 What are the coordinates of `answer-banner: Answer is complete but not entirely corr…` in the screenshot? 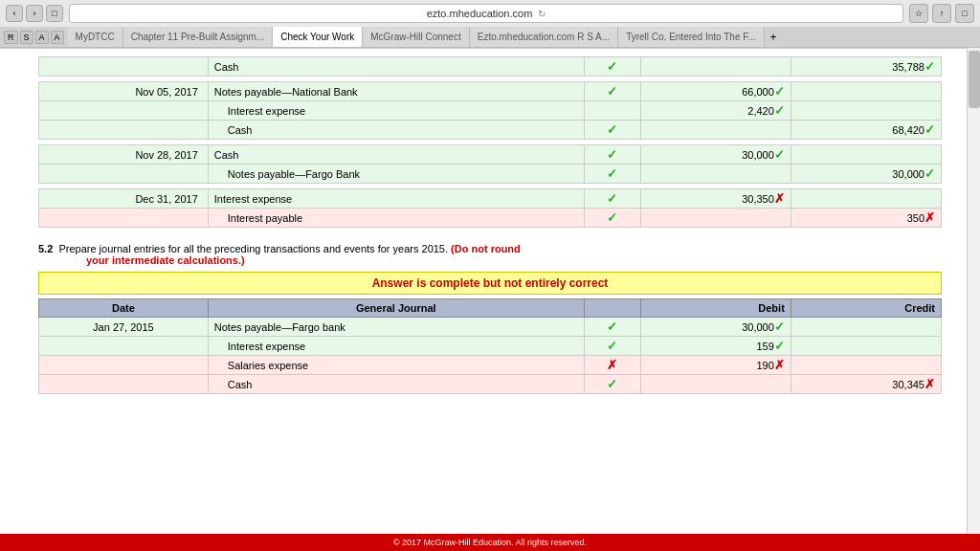 It's located at (490, 283).